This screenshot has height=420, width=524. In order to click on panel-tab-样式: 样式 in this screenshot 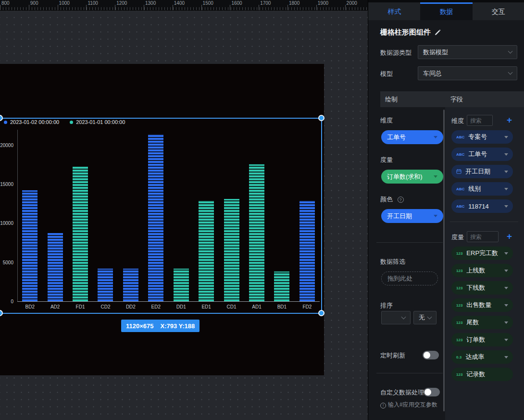, I will do `click(394, 12)`.